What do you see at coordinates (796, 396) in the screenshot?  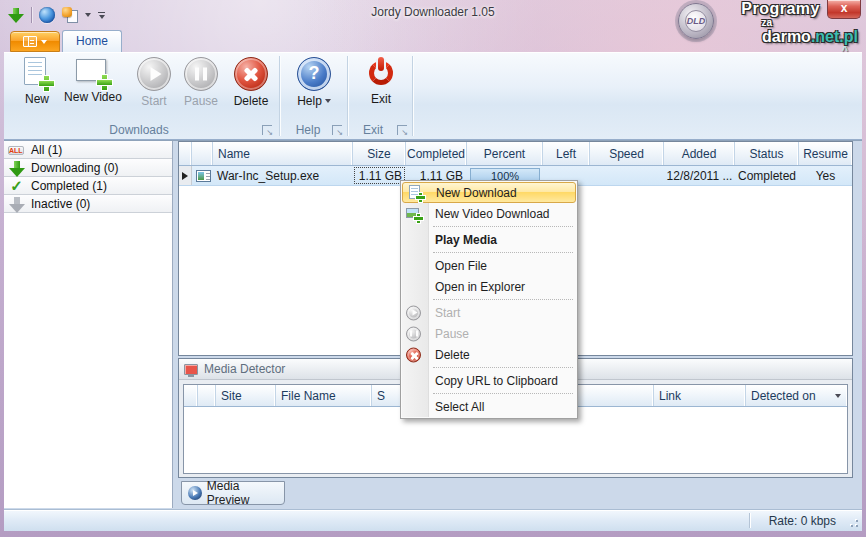 I see `md-column-detected-on: Detected on` at bounding box center [796, 396].